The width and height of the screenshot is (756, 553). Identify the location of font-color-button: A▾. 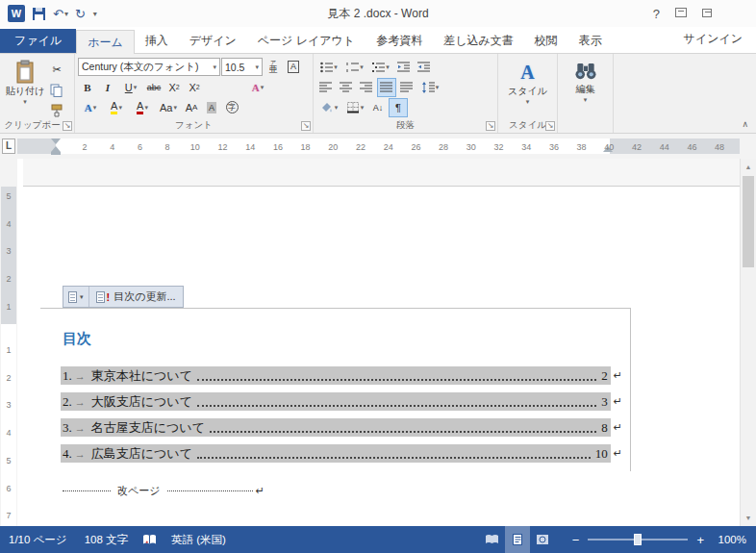
(142, 108).